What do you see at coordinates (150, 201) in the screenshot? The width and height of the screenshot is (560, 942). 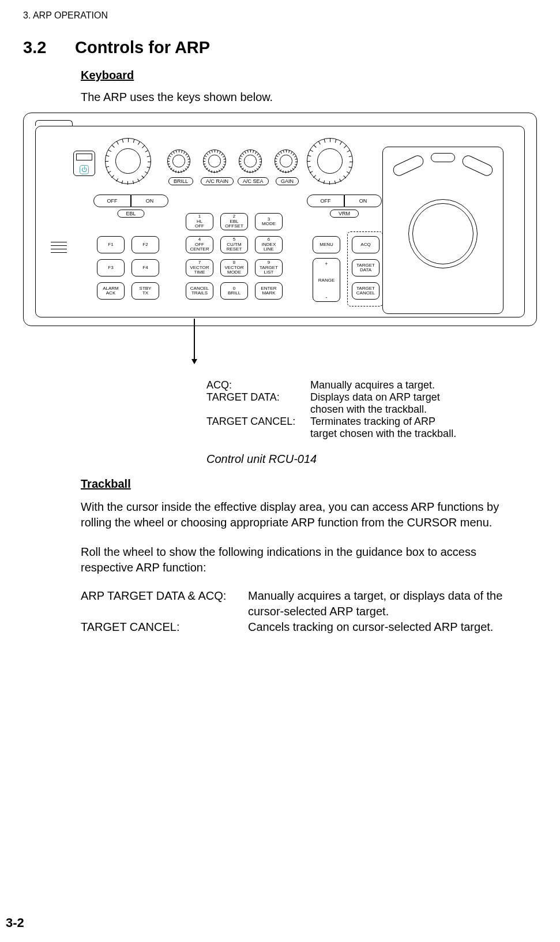 I see `ebl-on: ON` at bounding box center [150, 201].